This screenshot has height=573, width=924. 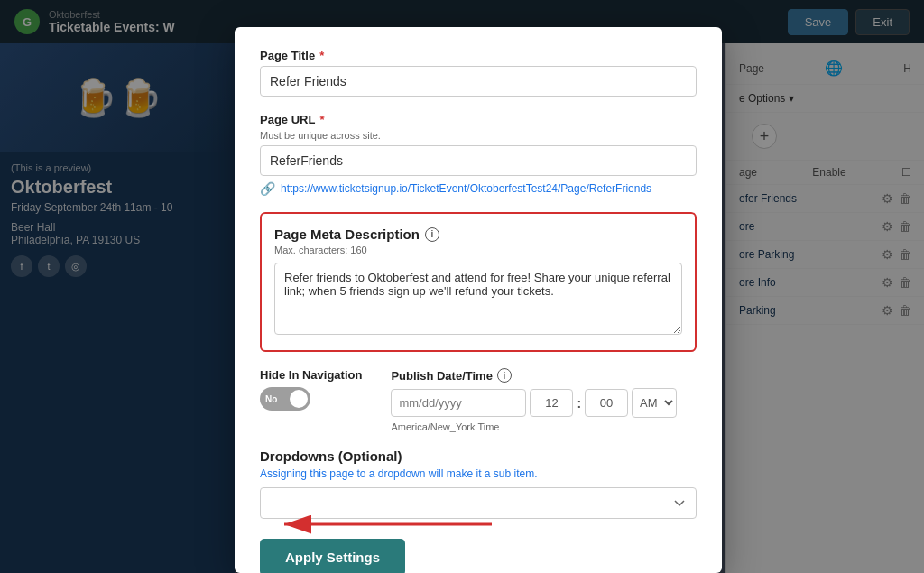 What do you see at coordinates (478, 81) in the screenshot?
I see `page-title-input` at bounding box center [478, 81].